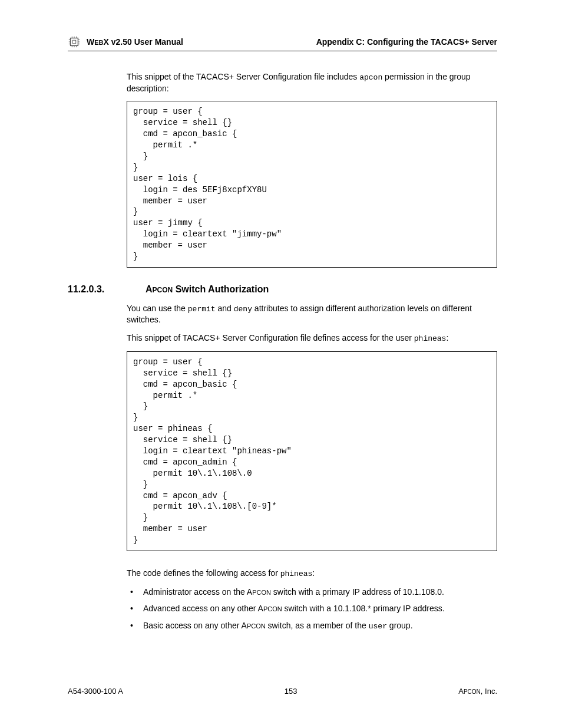 This screenshot has height=728, width=562. What do you see at coordinates (406, 42) in the screenshot?
I see `header-title-right: Appendix C: Configuring the TACACS+ Serv…` at bounding box center [406, 42].